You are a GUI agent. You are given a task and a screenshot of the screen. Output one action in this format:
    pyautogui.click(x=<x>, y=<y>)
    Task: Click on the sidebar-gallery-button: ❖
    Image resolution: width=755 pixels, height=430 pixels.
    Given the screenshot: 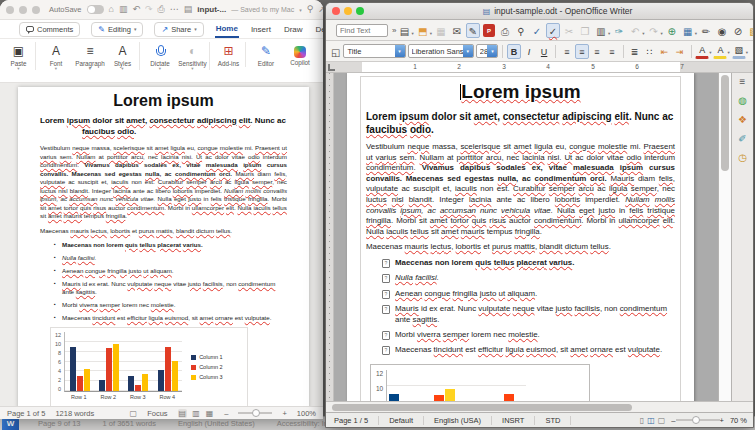 What is the action you would take?
    pyautogui.click(x=742, y=120)
    